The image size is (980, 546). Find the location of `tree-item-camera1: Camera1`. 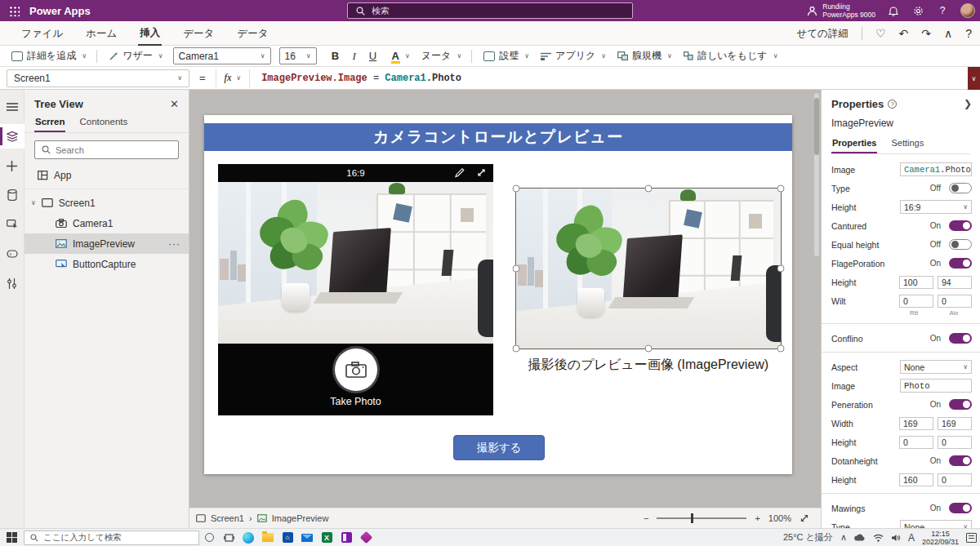

tree-item-camera1: Camera1 is located at coordinates (106, 224).